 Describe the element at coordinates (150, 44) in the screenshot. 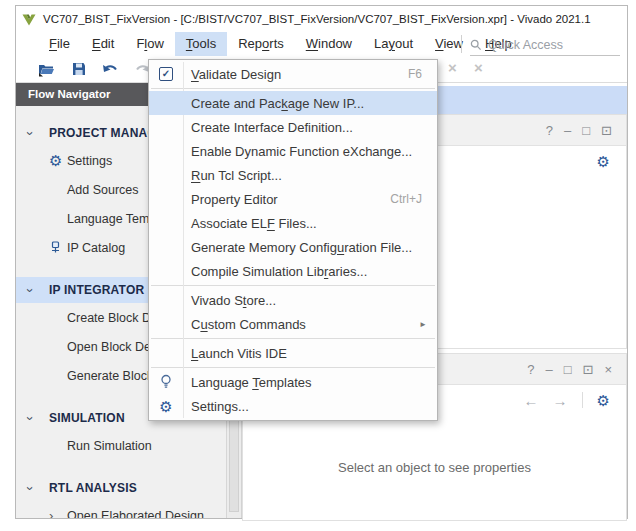

I see `menubar-item-flow: Flow` at that location.